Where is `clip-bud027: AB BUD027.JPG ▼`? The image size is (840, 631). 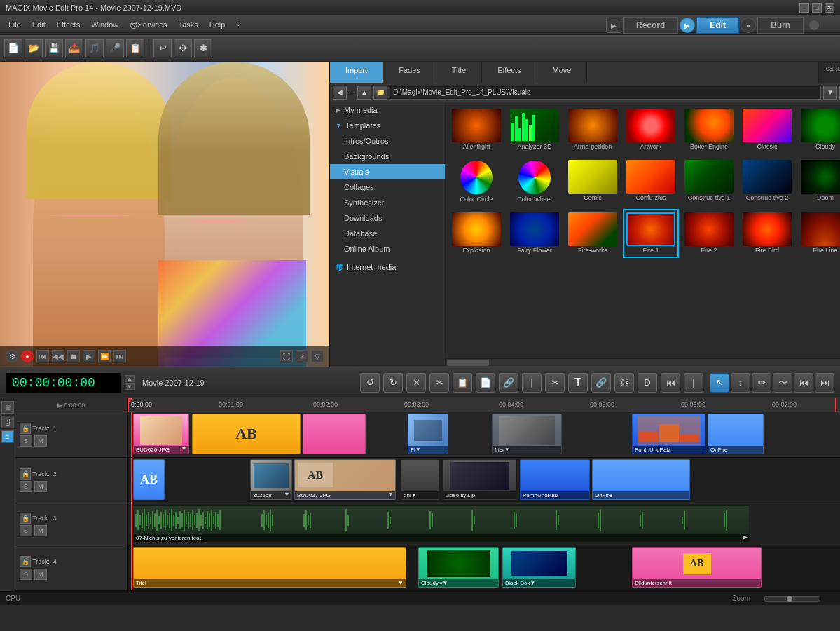
clip-bud027: AB BUD027.JPG ▼ is located at coordinates (345, 480).